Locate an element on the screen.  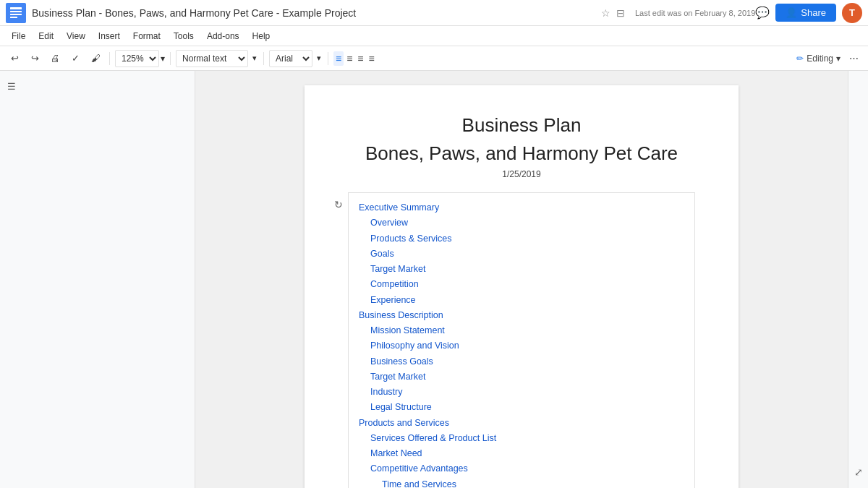
toc-link-9: Philosophy and Vision is located at coordinates (527, 346).